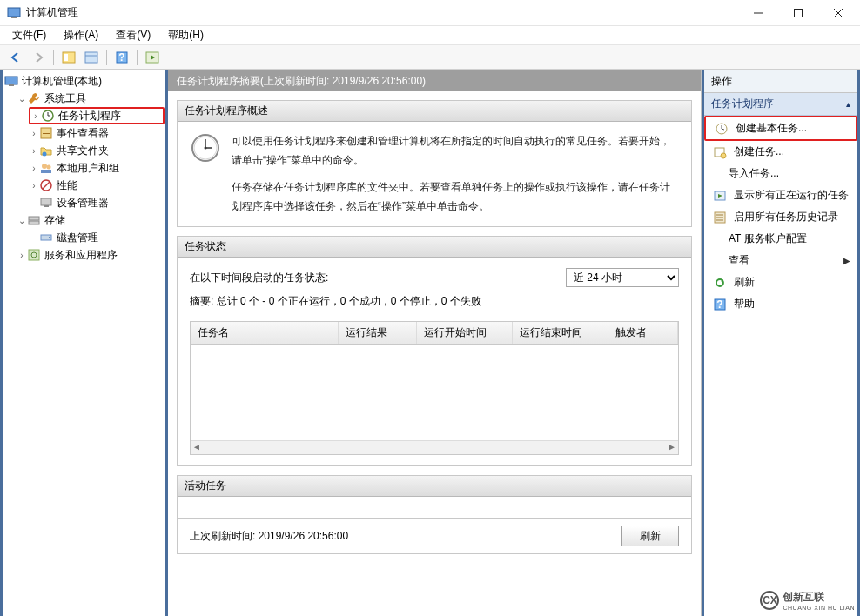  What do you see at coordinates (84, 81) in the screenshot?
I see `tree-root: 计算机管理(本地)` at bounding box center [84, 81].